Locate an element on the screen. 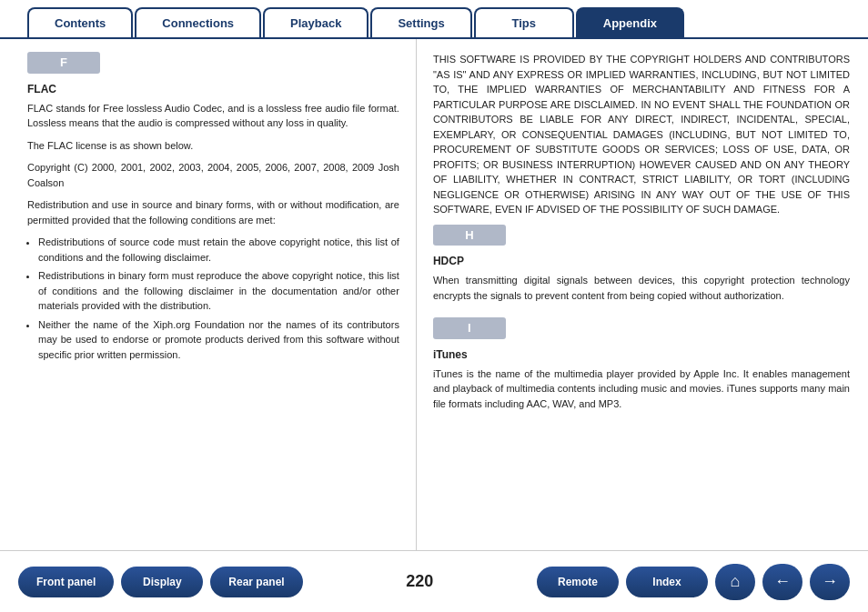 The image size is (868, 612). tab-playback: Playback is located at coordinates (316, 22).